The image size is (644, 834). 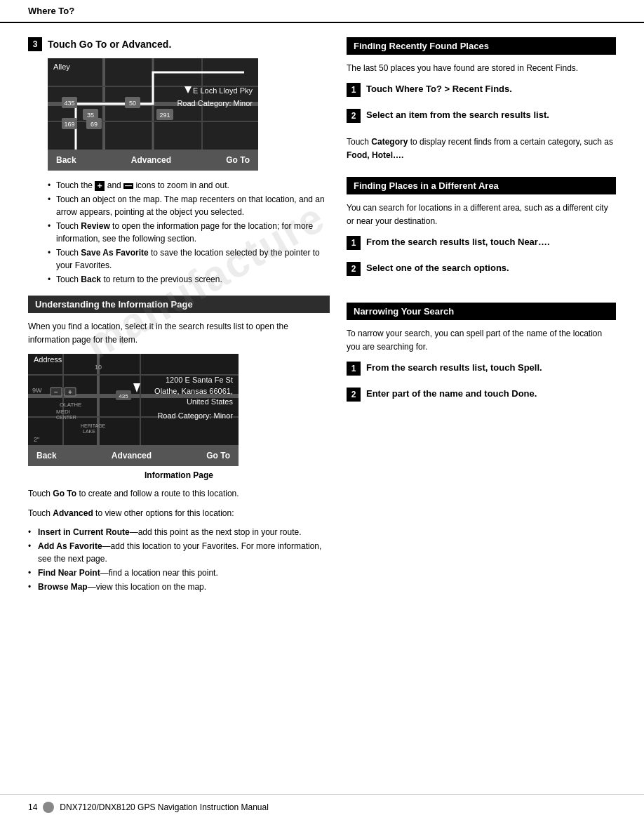 What do you see at coordinates (133, 410) in the screenshot?
I see `map2-container: OLATHE MEDI CENTER HERITAGE LAKE 2" 9W` at bounding box center [133, 410].